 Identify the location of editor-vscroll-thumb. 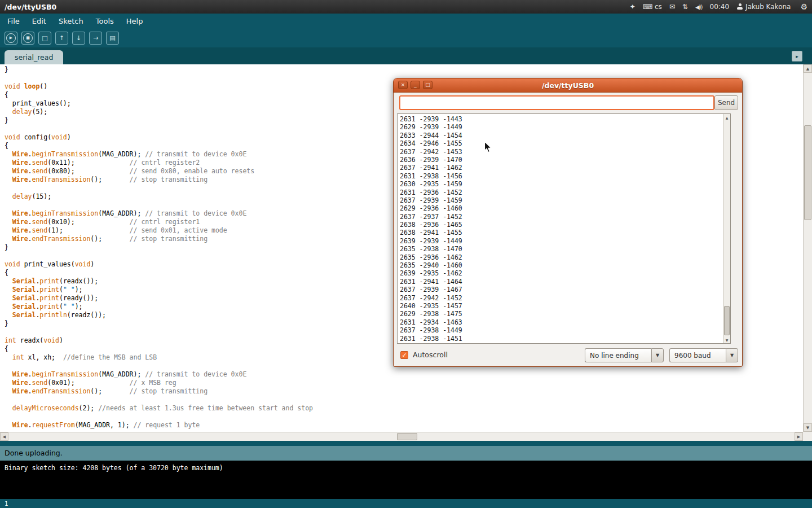
(807, 173).